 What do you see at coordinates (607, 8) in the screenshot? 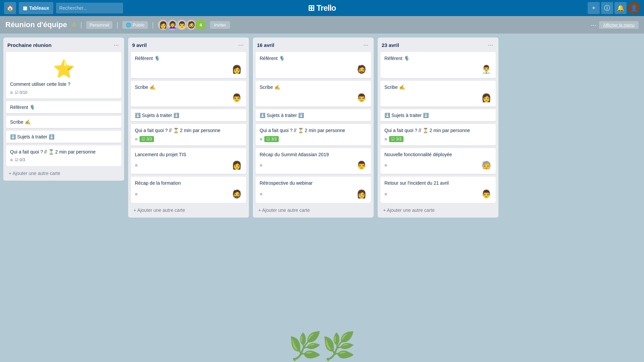
I see `info-button: ⓘ` at bounding box center [607, 8].